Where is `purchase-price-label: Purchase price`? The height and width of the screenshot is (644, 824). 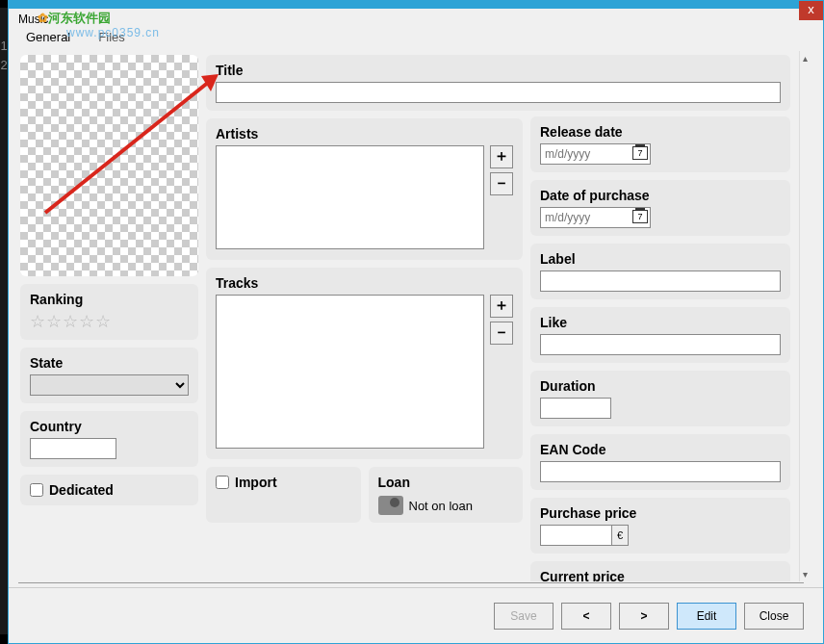 purchase-price-label: Purchase price is located at coordinates (660, 513).